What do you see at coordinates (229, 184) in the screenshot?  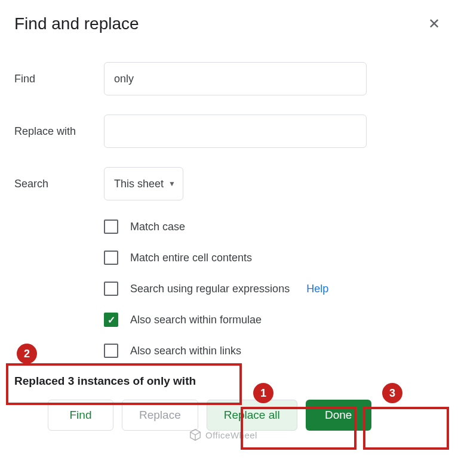 I see `search-row: Search This sheet ▼` at bounding box center [229, 184].